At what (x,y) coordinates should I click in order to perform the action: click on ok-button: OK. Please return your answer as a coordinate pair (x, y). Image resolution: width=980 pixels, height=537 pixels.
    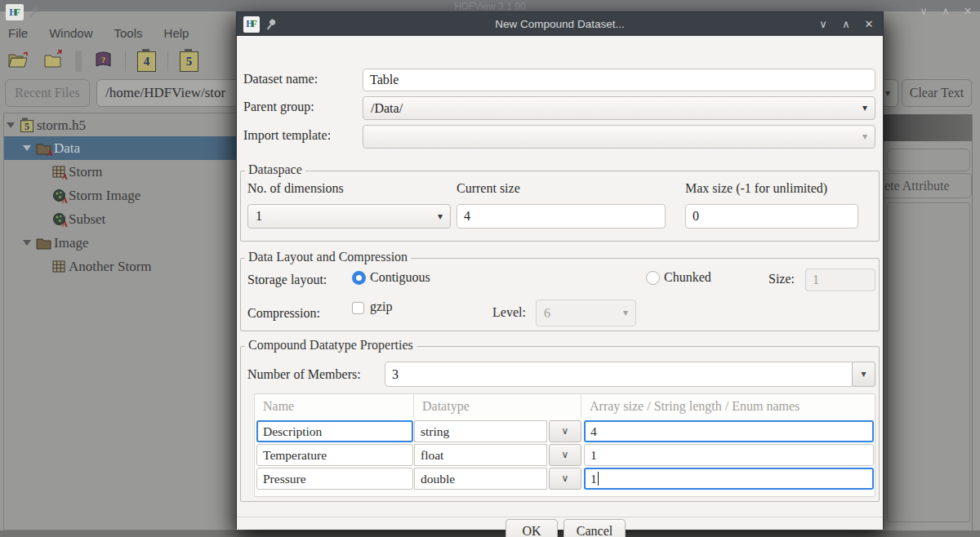
    Looking at the image, I should click on (532, 528).